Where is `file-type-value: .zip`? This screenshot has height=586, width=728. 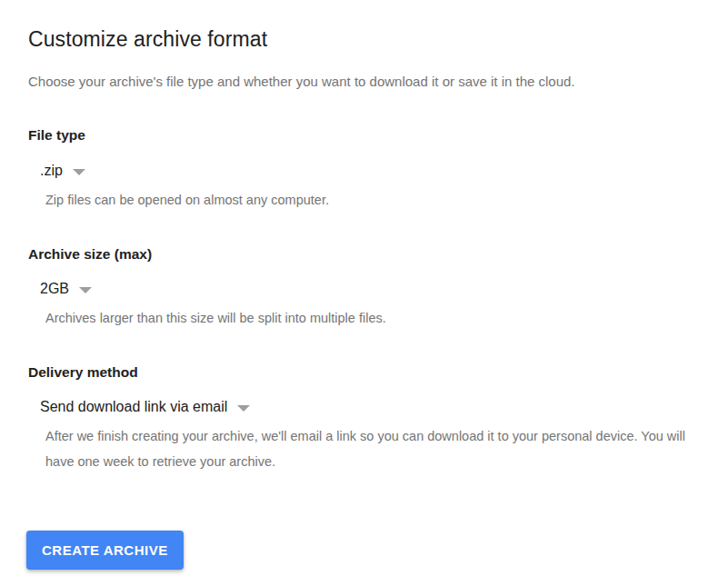
file-type-value: .zip is located at coordinates (51, 171).